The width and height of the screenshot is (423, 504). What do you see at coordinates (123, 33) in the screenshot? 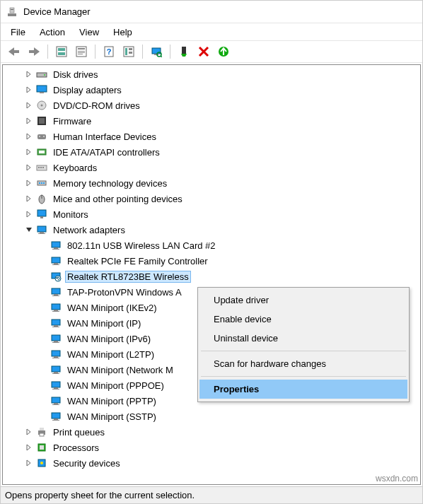
I see `menu-help: Help` at bounding box center [123, 33].